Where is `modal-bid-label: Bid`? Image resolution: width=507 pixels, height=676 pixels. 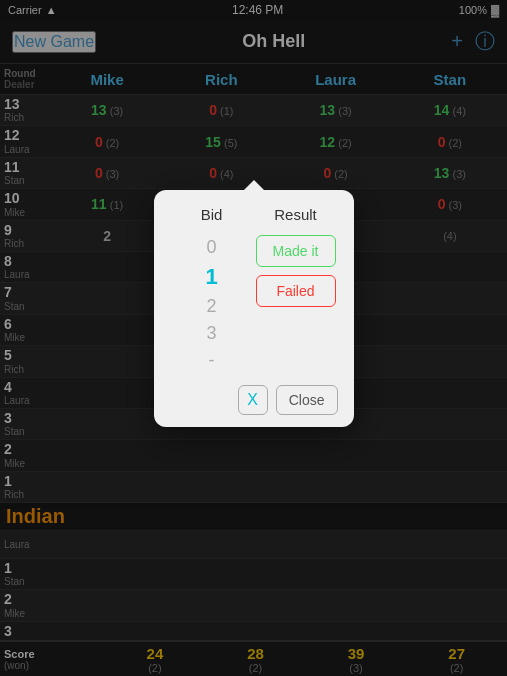 modal-bid-label: Bid is located at coordinates (212, 214).